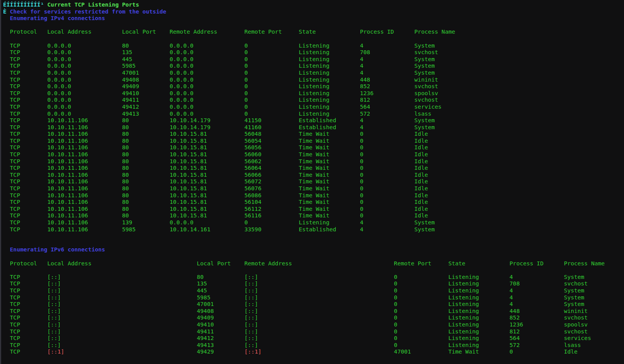 This screenshot has width=624, height=364. What do you see at coordinates (221, 318) in the screenshot?
I see `cell-local-port: 49409` at bounding box center [221, 318].